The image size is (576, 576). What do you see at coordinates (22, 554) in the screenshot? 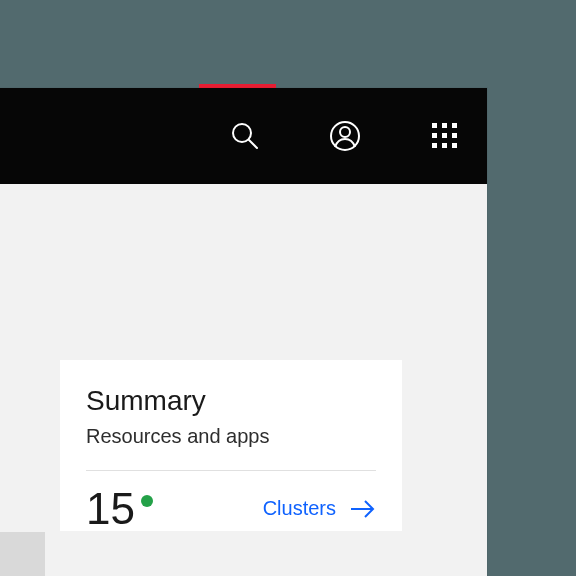
I see `adjacent-card-stub` at bounding box center [22, 554].